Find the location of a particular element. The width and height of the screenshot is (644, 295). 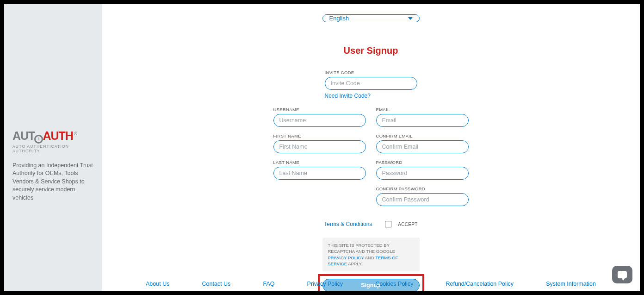

footer-about: About Us is located at coordinates (157, 284).